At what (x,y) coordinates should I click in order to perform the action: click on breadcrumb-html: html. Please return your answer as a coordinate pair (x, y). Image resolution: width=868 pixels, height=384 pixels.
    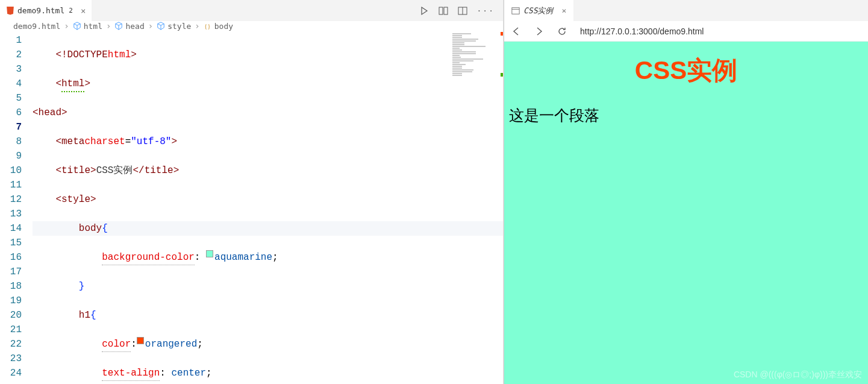
    Looking at the image, I should click on (88, 27).